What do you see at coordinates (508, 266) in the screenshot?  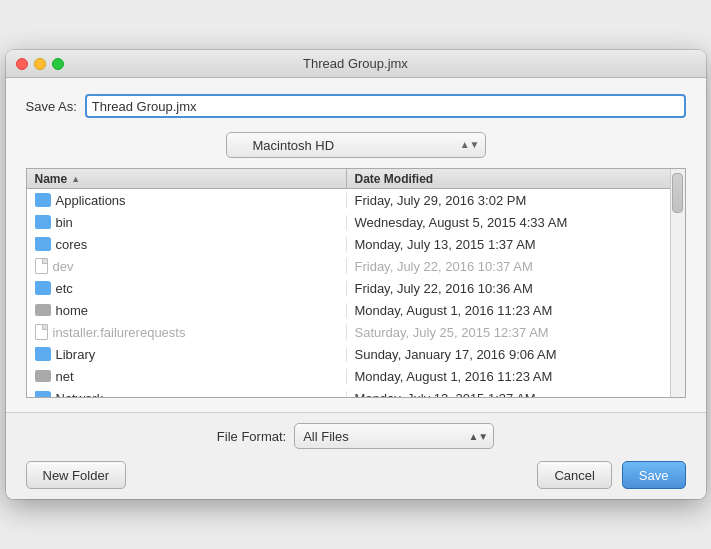 I see `file-date-cell: Friday, July 22, 2016 10:37 AM` at bounding box center [508, 266].